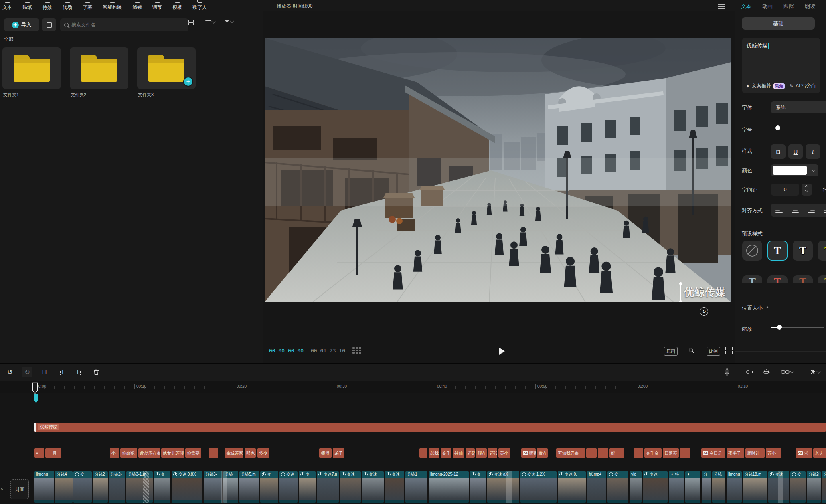 The image size is (826, 504). Describe the element at coordinates (249, 487) in the screenshot. I see `video-clip: 分镜5.m` at that location.